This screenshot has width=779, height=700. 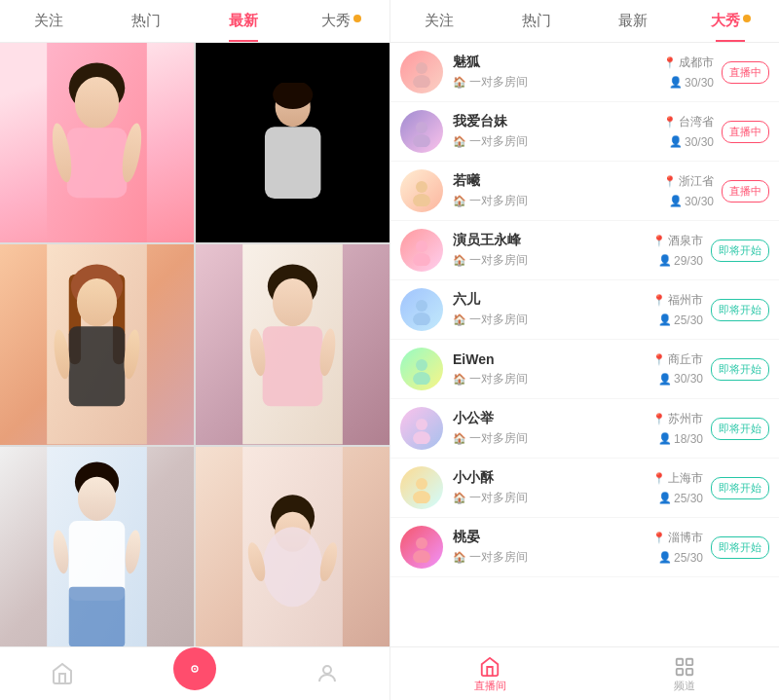 I want to click on list-item-7: 小小酥 📍 上海市 🏠 一对多房间 👤 25/30, so click(x=584, y=489).